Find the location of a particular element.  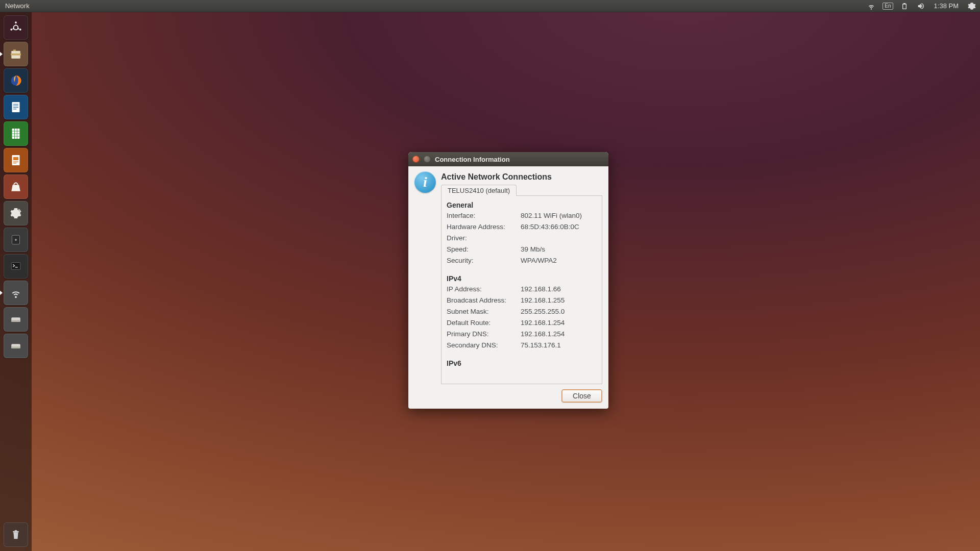

value-dns1: 192.168.1.254 is located at coordinates (558, 334).